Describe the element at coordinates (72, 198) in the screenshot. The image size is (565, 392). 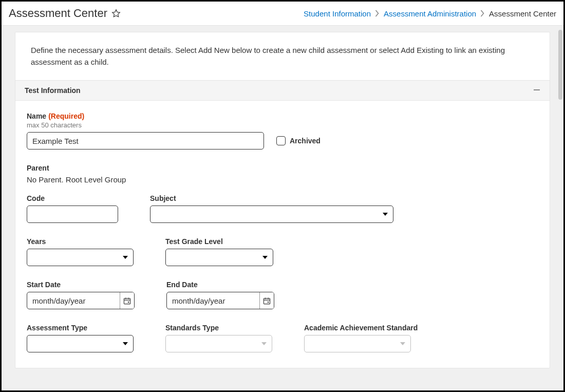
I see `code-label: Code` at that location.